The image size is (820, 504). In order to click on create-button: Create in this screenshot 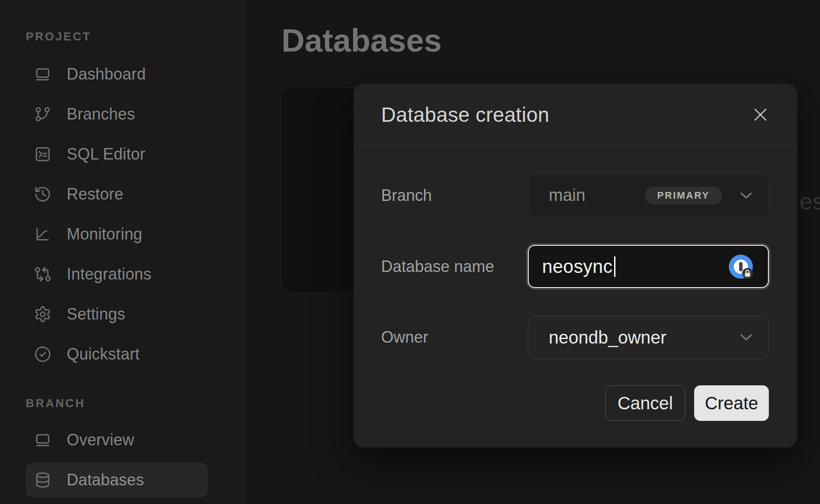, I will do `click(732, 403)`.